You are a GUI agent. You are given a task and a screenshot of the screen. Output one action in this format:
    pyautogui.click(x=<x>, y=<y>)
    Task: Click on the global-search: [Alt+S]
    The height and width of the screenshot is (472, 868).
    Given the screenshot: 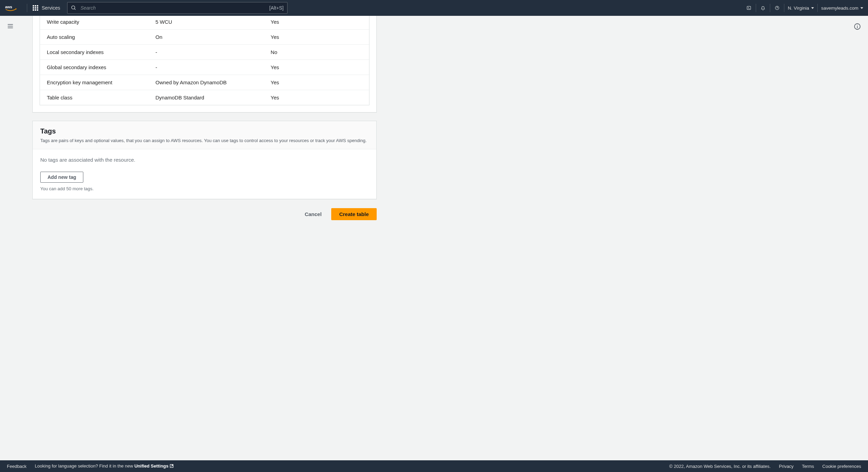 What is the action you would take?
    pyautogui.click(x=177, y=8)
    